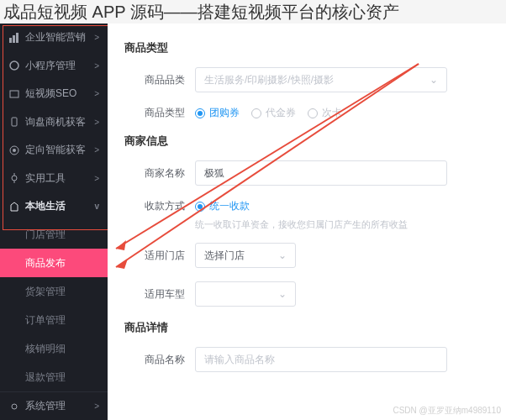 This screenshot has width=506, height=420. I want to click on sidebar-item-system: 系统管理 >, so click(54, 406).